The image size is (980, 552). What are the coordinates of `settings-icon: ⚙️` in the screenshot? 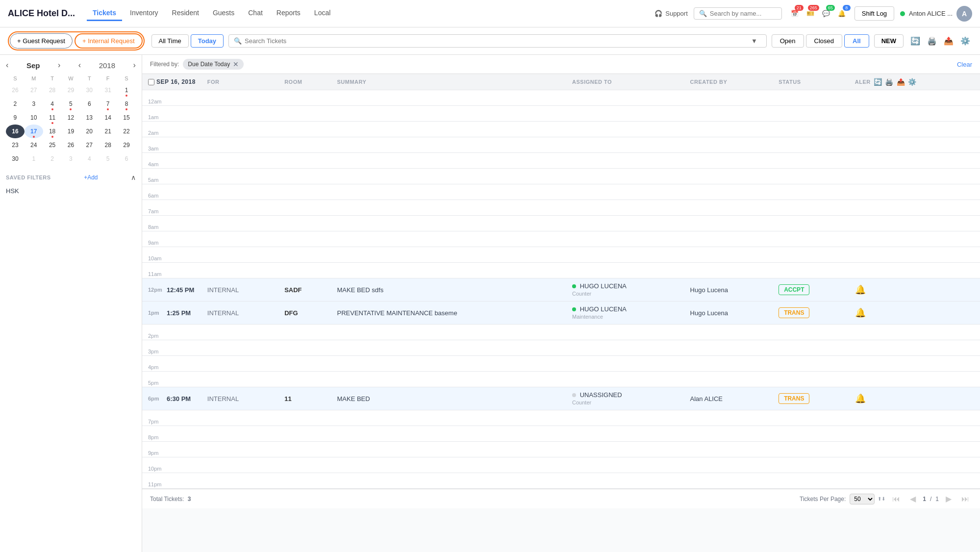 It's located at (965, 41).